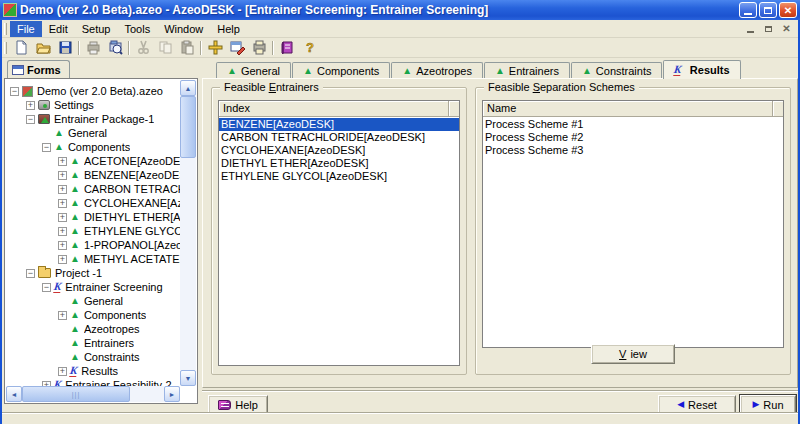  What do you see at coordinates (309, 48) in the screenshot?
I see `context-help-icon: ?` at bounding box center [309, 48].